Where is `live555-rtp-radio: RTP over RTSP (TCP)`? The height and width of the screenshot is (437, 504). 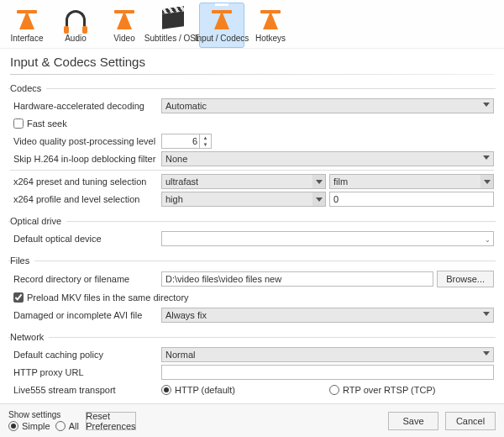 live555-rtp-radio: RTP over RTSP (TCP) is located at coordinates (412, 390).